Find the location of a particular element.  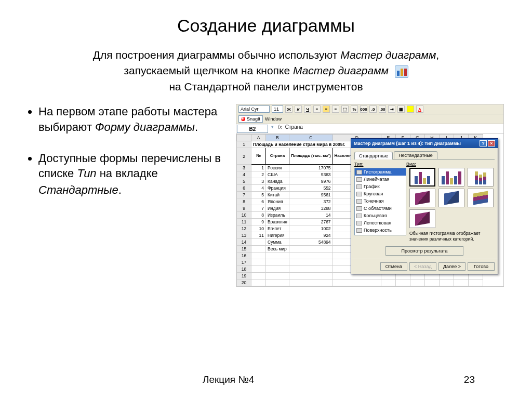

wizard-titlebar: Мастер диаграмм (шаг 1 из 4): тип диагра… is located at coordinates (424, 143).